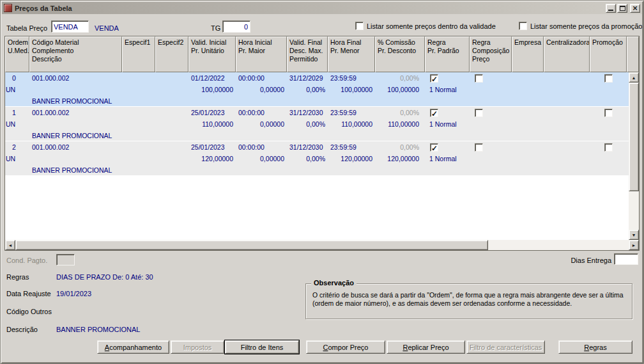 The height and width of the screenshot is (364, 644). Describe the element at coordinates (22, 329) in the screenshot. I see `descricao-label: Descrição` at that location.